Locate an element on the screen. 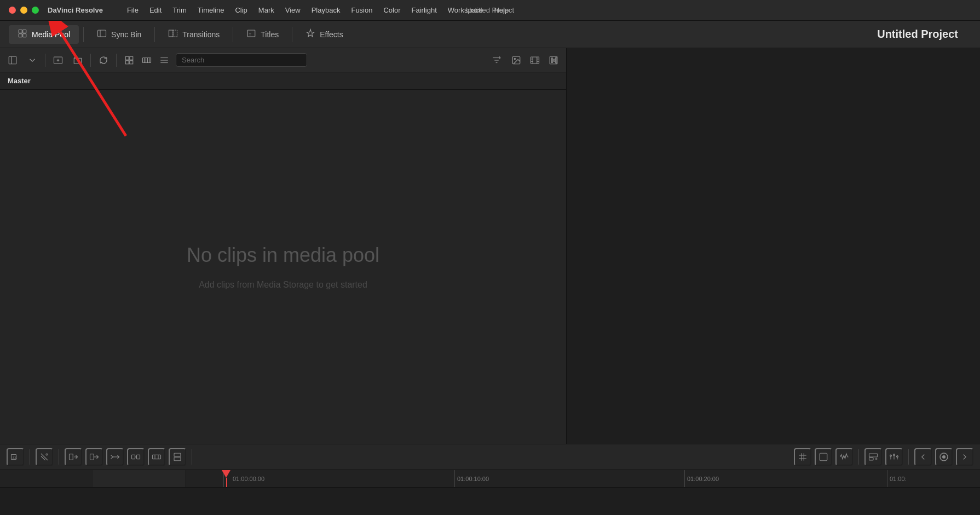  timeline-ruler: 01:00:00:00 01:00:10:00 01:00:20:00 01:0… is located at coordinates (490, 479).